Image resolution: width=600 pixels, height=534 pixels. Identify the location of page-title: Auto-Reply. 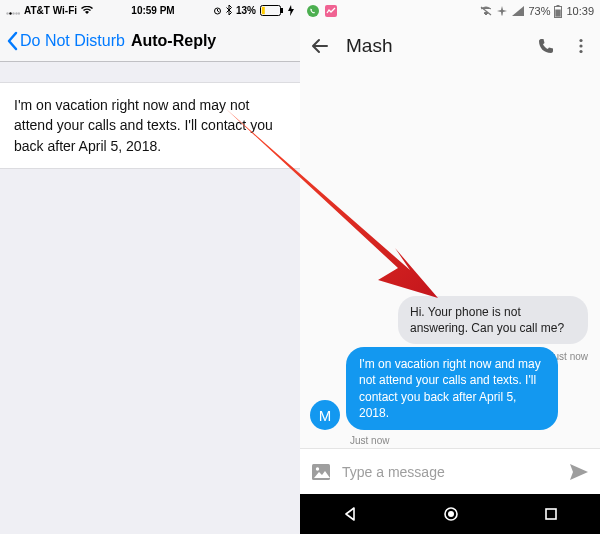
(174, 41).